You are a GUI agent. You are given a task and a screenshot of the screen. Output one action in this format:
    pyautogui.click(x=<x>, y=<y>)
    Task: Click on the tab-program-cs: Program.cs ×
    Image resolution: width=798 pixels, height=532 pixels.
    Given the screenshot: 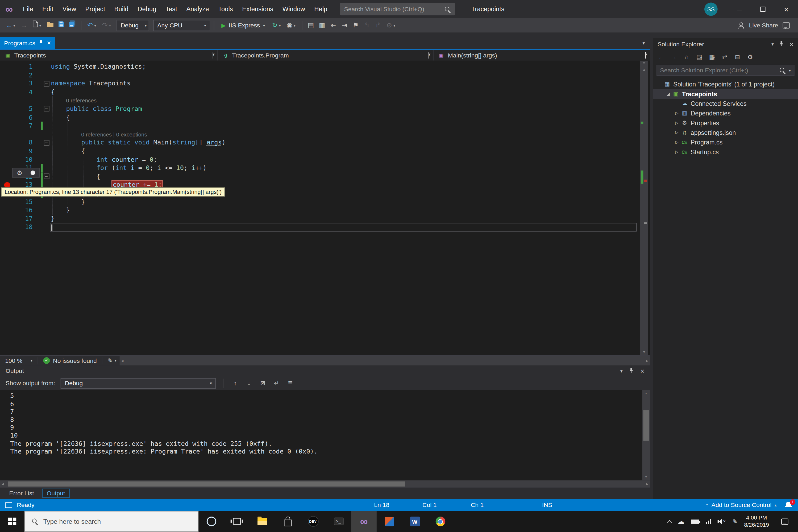 What is the action you would take?
    pyautogui.click(x=27, y=43)
    